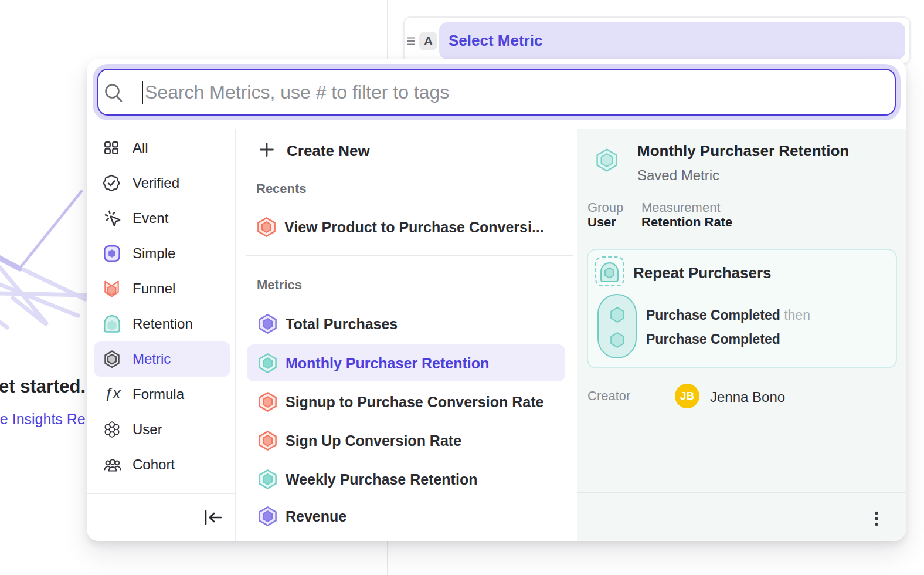 This screenshot has height=575, width=924. Describe the element at coordinates (113, 393) in the screenshot. I see `svg-text: ƒx` at that location.